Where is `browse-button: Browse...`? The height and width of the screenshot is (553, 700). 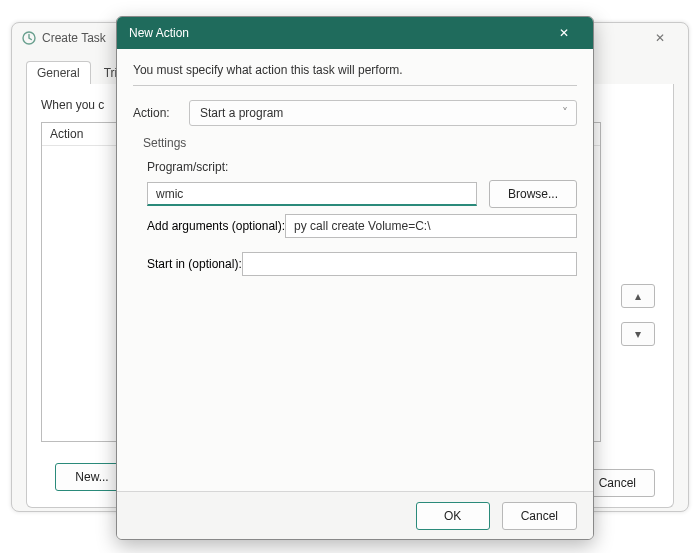 browse-button: Browse... is located at coordinates (533, 194).